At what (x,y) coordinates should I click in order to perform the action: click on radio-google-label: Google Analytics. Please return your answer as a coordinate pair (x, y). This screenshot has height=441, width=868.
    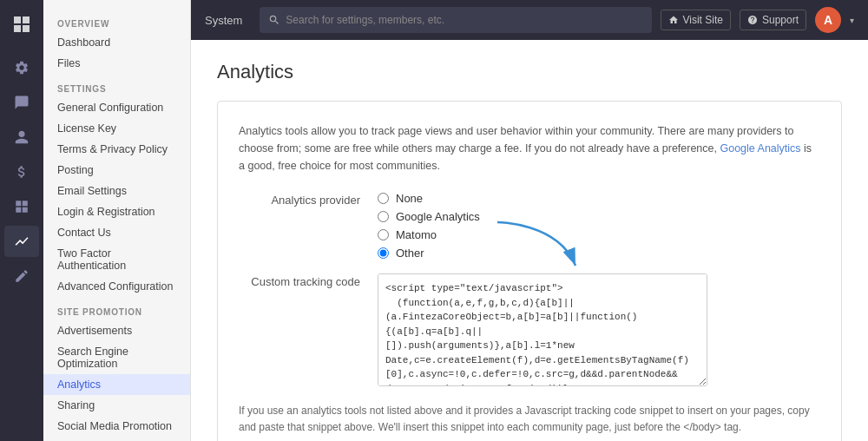
    Looking at the image, I should click on (437, 217).